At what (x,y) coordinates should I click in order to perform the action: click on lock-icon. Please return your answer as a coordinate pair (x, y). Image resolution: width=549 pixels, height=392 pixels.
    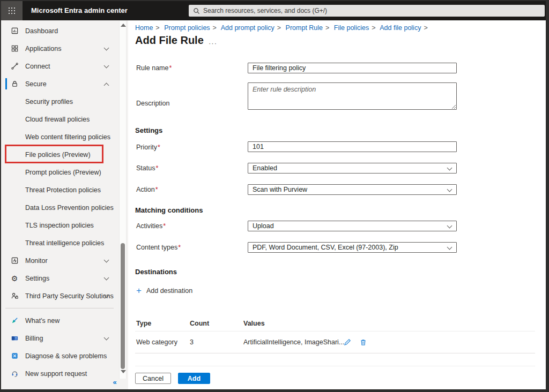
    Looking at the image, I should click on (14, 84).